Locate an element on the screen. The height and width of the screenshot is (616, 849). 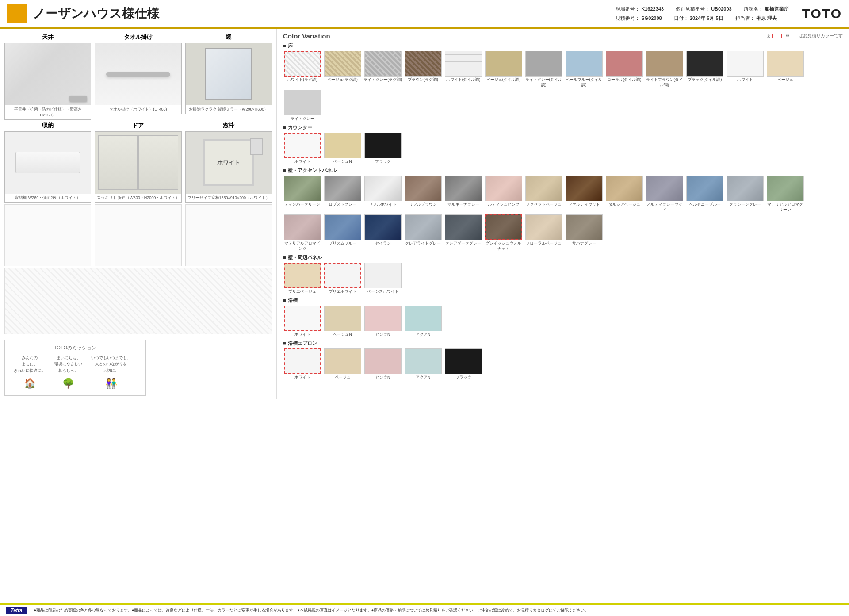
date-label: 日付： is located at coordinates (681, 18).